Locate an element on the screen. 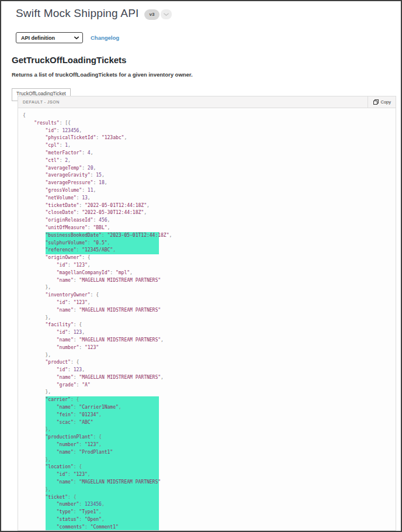 The width and height of the screenshot is (402, 532). code-language-label: DEFAULT - JSON is located at coordinates (41, 102).